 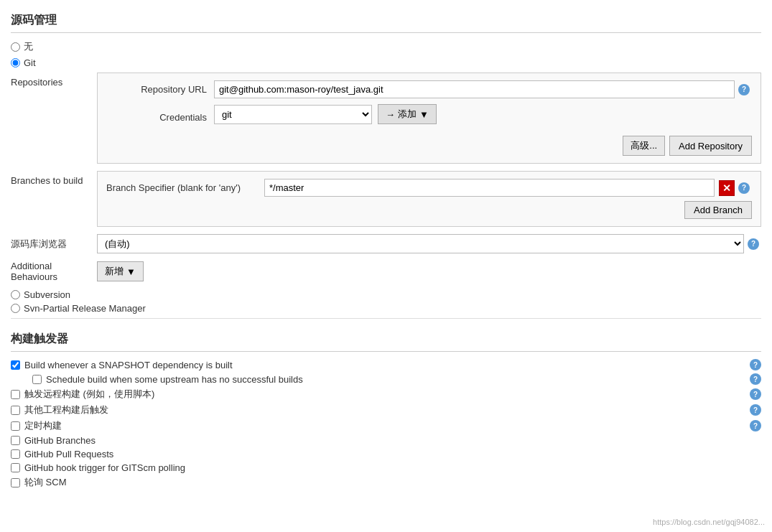 What do you see at coordinates (16, 294) in the screenshot?
I see `svn-radio-input` at bounding box center [16, 294].